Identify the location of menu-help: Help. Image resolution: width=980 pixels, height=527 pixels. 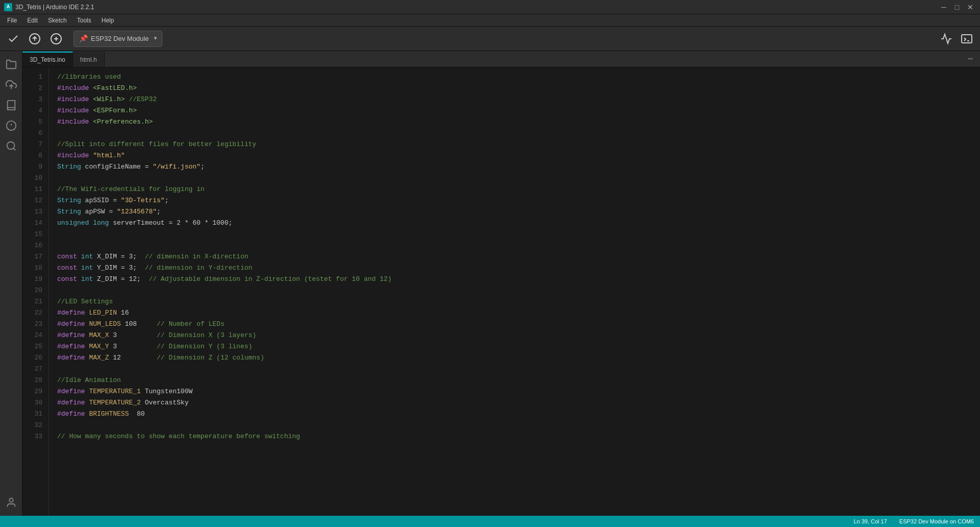
(108, 20).